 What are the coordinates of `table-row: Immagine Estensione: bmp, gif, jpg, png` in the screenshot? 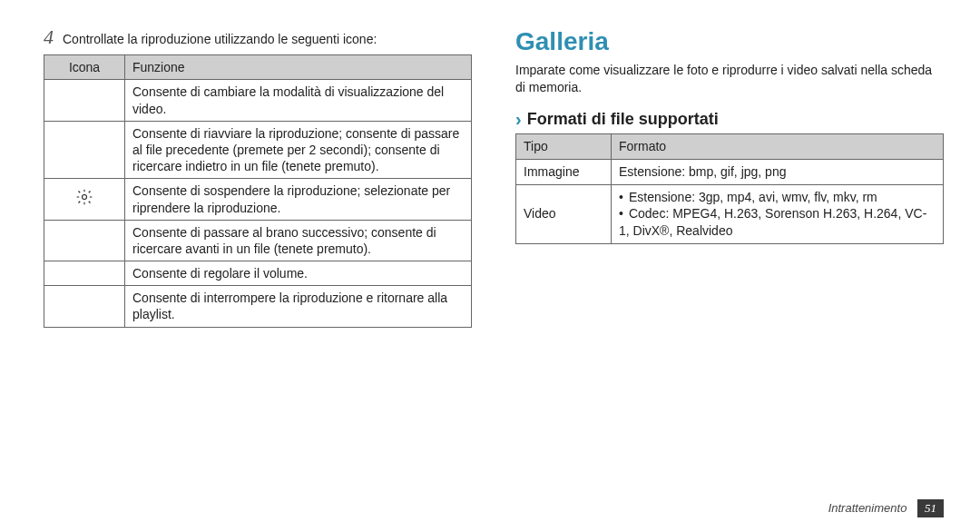 It's located at (730, 172).